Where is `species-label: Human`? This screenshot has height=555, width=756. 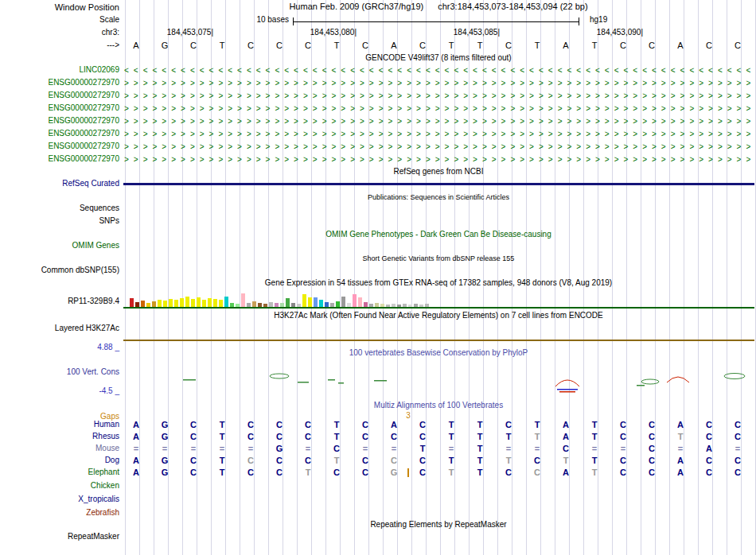
species-label: Human is located at coordinates (60, 425).